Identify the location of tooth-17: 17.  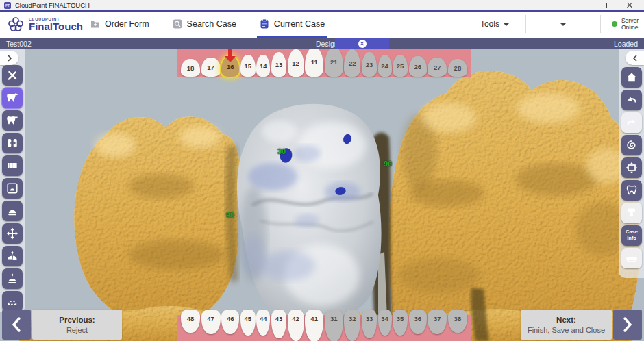
(211, 67).